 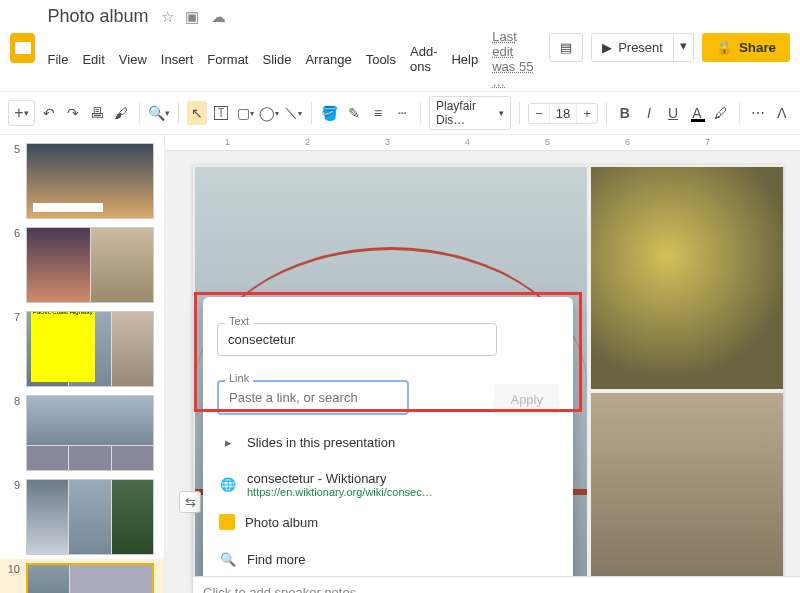 I want to click on horizontal-ruler: 1 2 3 4 5 6 7, so click(x=482, y=143).